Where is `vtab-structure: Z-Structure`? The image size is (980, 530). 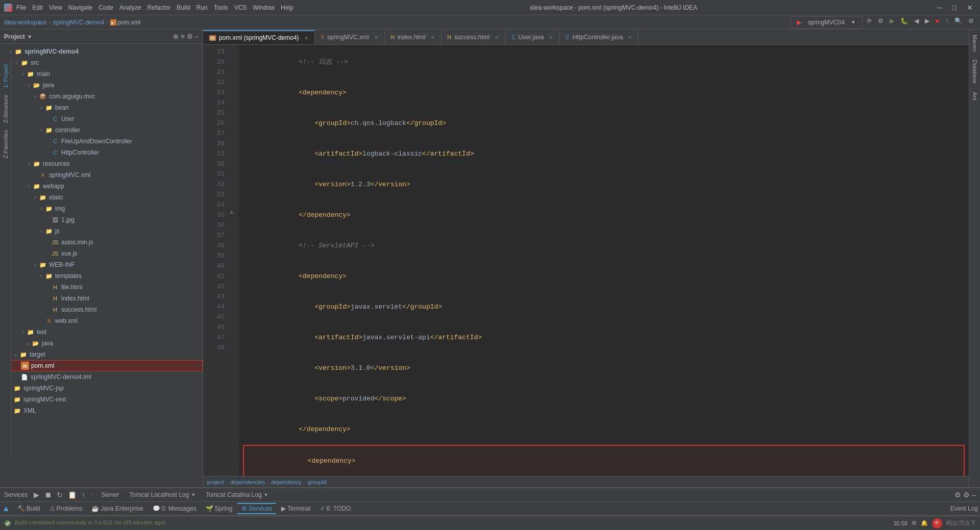
vtab-structure: Z-Structure is located at coordinates (6, 109).